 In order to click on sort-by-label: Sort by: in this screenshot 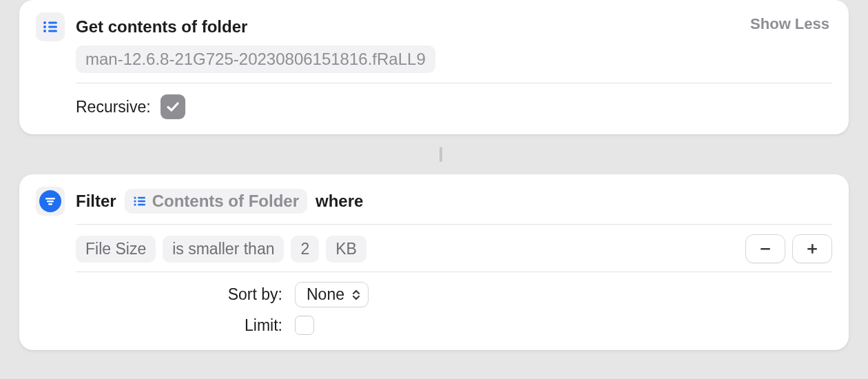, I will do `click(179, 295)`.